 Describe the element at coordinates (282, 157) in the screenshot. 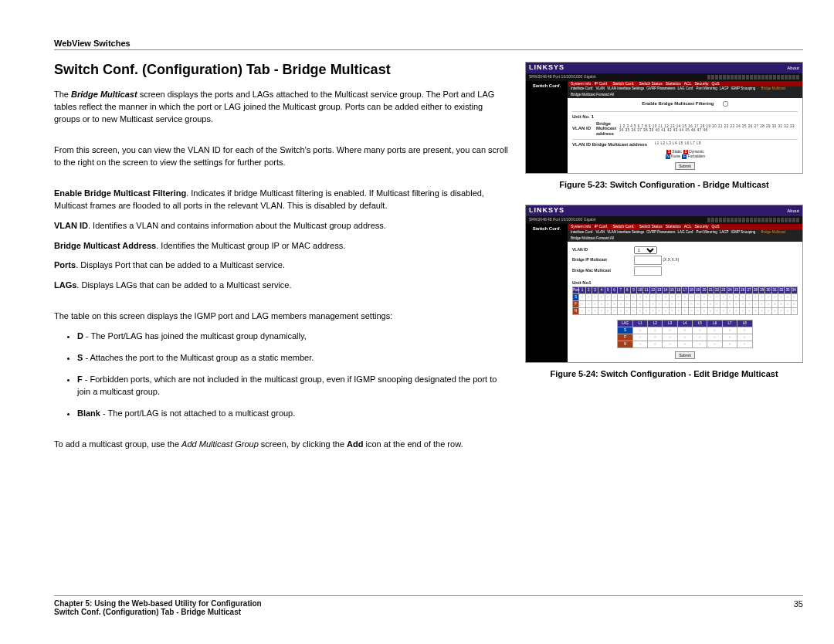

I see `para-scroll: From this screen, you can view the VLAN …` at that location.